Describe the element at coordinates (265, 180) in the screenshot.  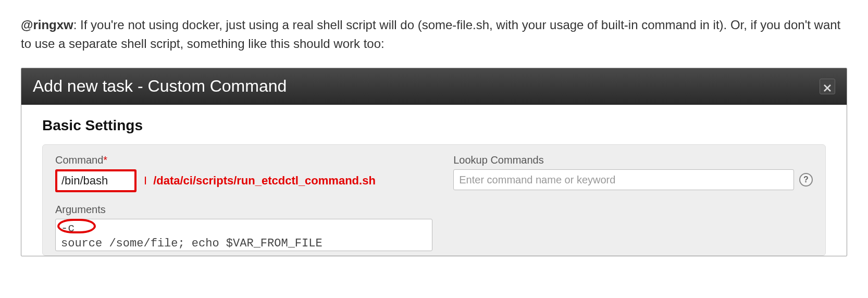
I see `annotation-path: /data/ci/scripts/run_etcdctl_command.sh` at that location.